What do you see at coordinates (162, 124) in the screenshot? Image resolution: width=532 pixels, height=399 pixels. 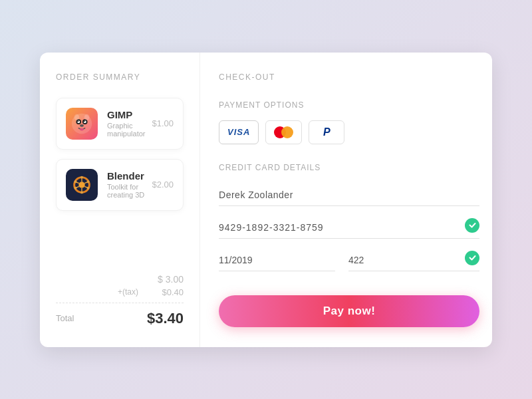 I see `gimp-price: $1.00` at bounding box center [162, 124].